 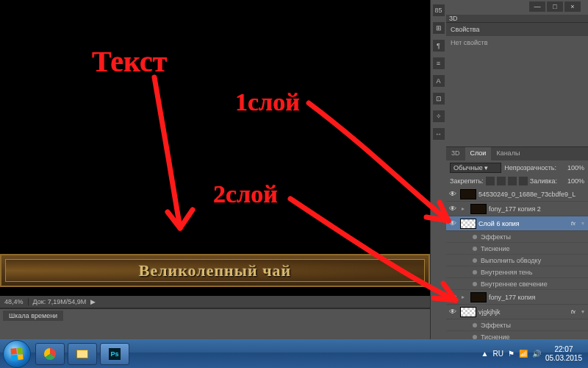 I want to click on tray-action-icon: ⚑, so click(x=512, y=353).